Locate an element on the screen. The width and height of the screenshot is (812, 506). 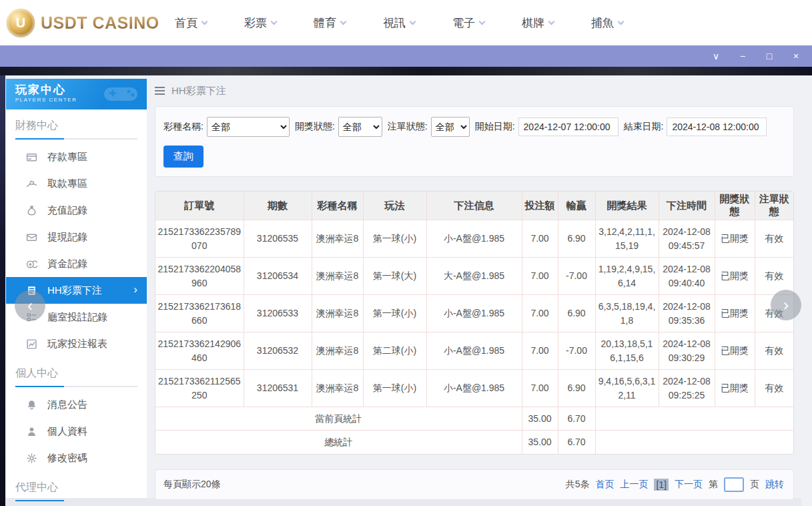
minimize-icon: − is located at coordinates (743, 56).